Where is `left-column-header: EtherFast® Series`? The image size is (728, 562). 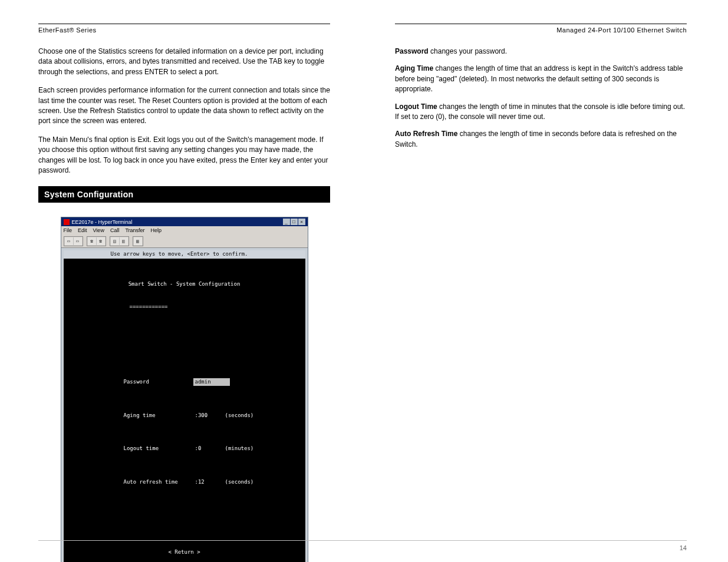 left-column-header: EtherFast® Series is located at coordinates (184, 28).